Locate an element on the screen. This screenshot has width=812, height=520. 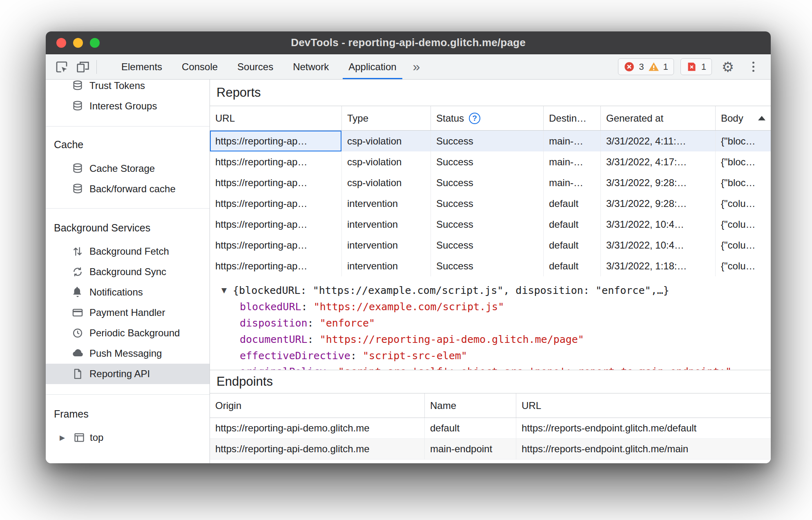
preview-summary-text: {blockedURL: "https://example.com/script… is located at coordinates (451, 291).